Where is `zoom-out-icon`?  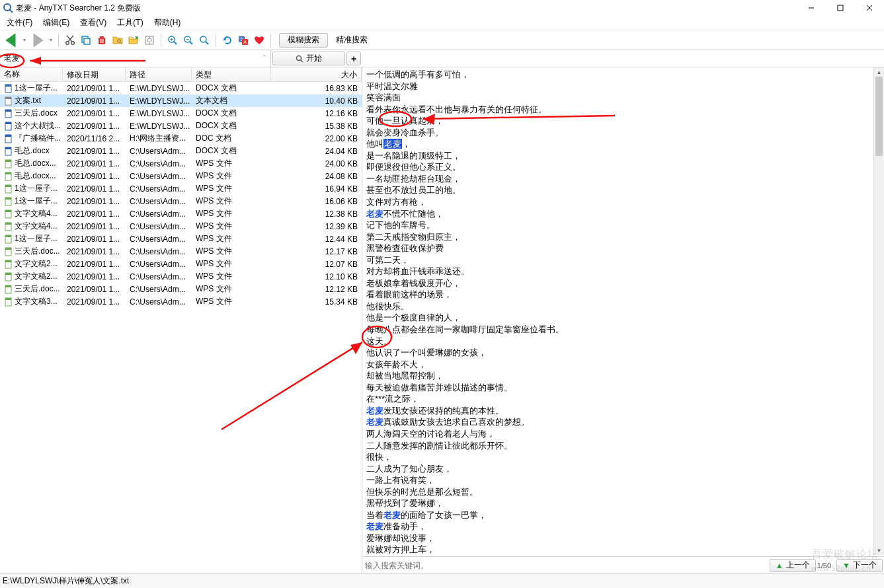 zoom-out-icon is located at coordinates (188, 40).